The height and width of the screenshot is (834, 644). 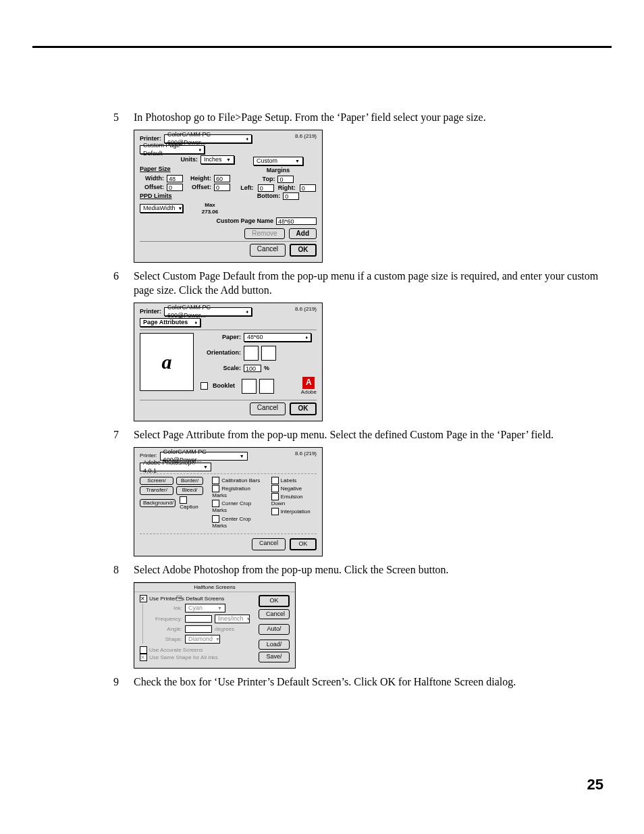 I want to click on booklet-label: Booklet, so click(x=224, y=386).